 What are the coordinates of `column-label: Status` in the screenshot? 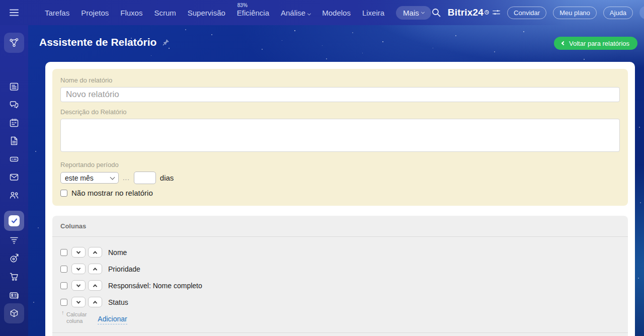 It's located at (118, 302).